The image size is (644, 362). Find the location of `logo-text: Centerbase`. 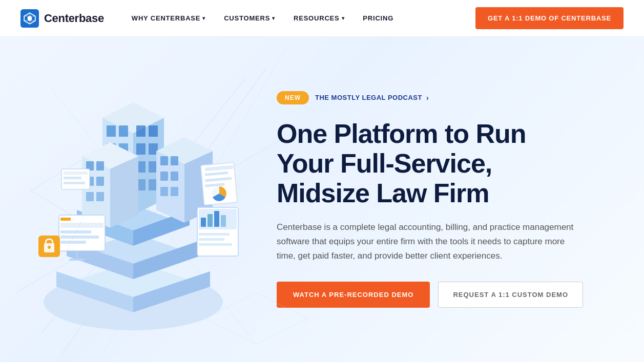

logo-text: Centerbase is located at coordinates (74, 18).